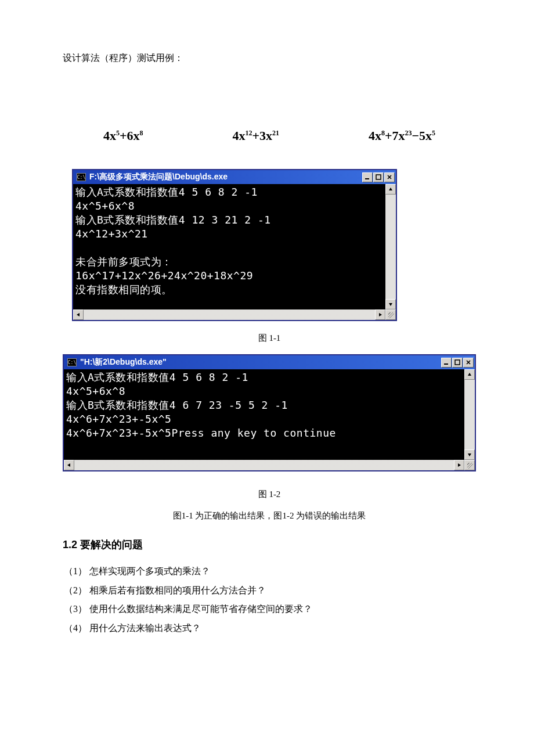  Describe the element at coordinates (248, 133) in the screenshot. I see `exp: 12` at that location.